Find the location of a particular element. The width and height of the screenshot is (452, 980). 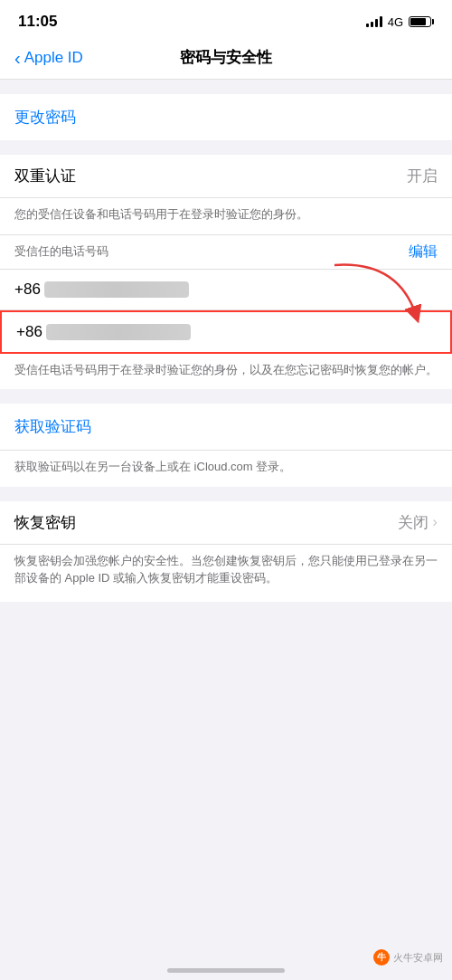

home-indicator is located at coordinates (226, 970).